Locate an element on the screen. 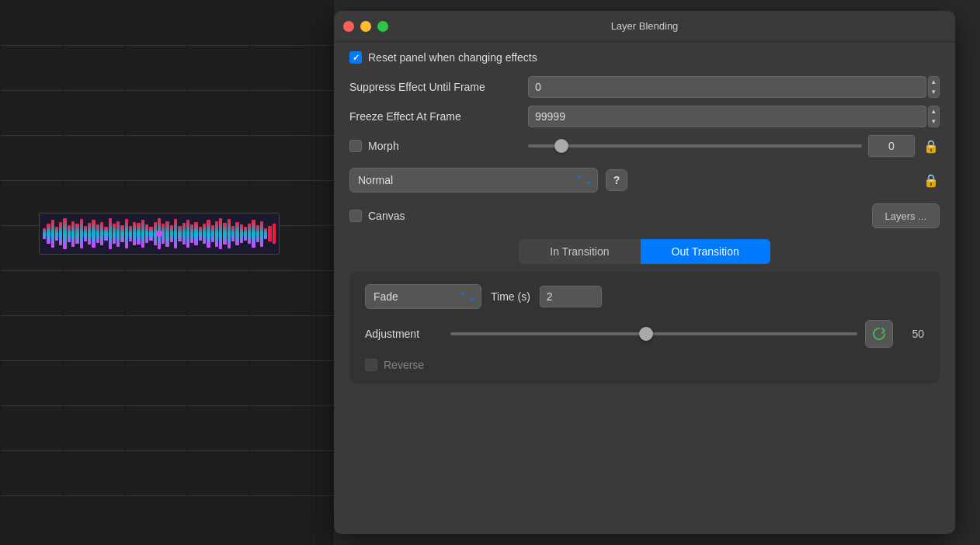 Image resolution: width=980 pixels, height=545 pixels. adjustment-row: Adjustment 50 is located at coordinates (645, 334).